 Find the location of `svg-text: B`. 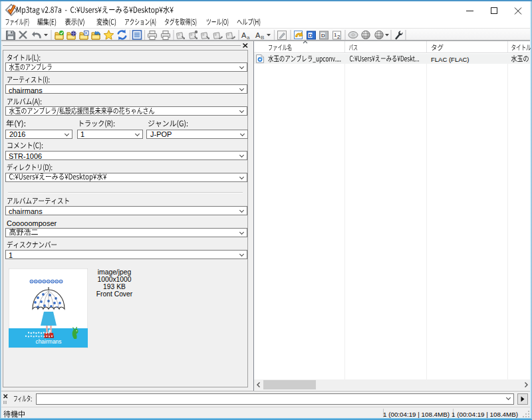

svg-text: B is located at coordinates (262, 37).